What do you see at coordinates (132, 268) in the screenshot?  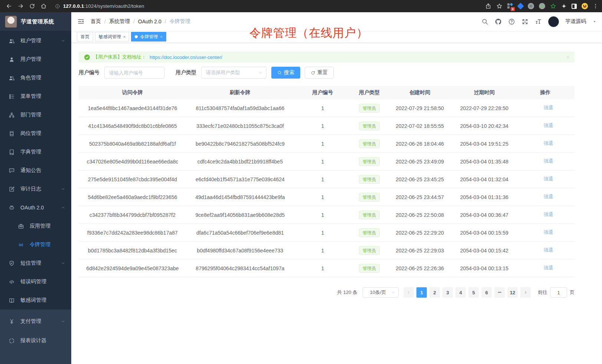 I see `access-token-cell: 6d842e2924594de9a09e45e087323abe` at bounding box center [132, 268].